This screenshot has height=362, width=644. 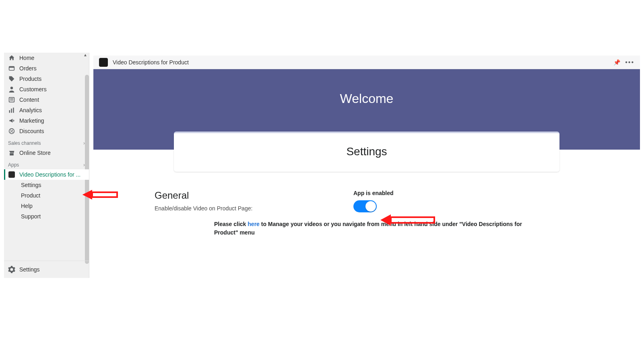 What do you see at coordinates (31, 131) in the screenshot?
I see `sidebar-item-label: Discounts` at bounding box center [31, 131].